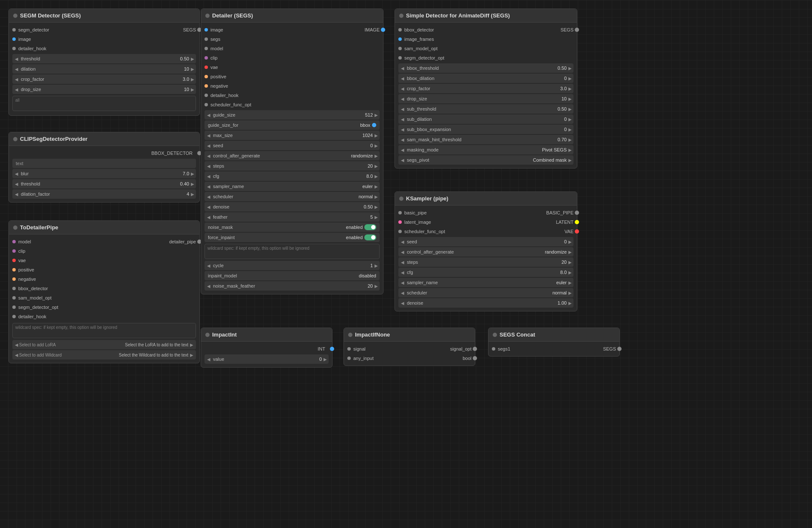  Describe the element at coordinates (376, 186) in the screenshot. I see `det-sampler-right: ▶` at that location.